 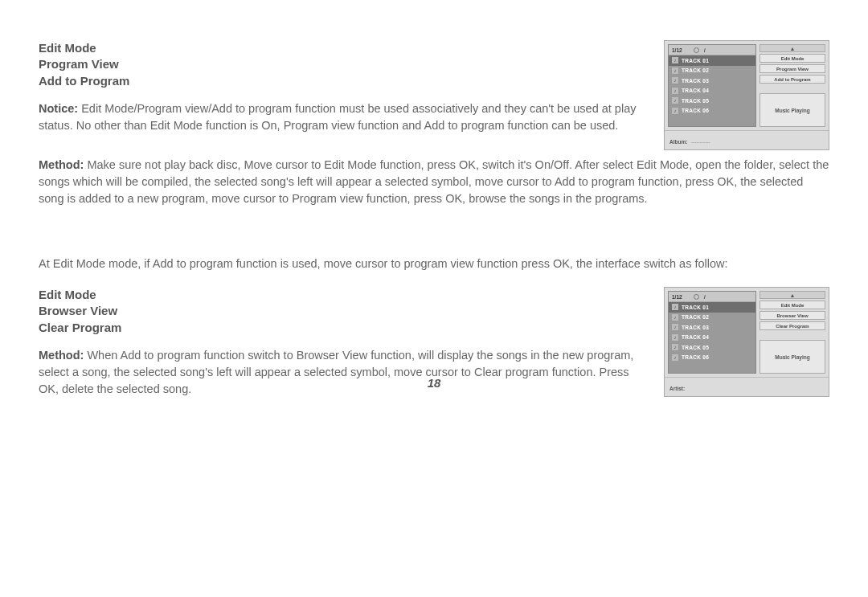 I want to click on title-line: Add to Program, so click(x=340, y=81).